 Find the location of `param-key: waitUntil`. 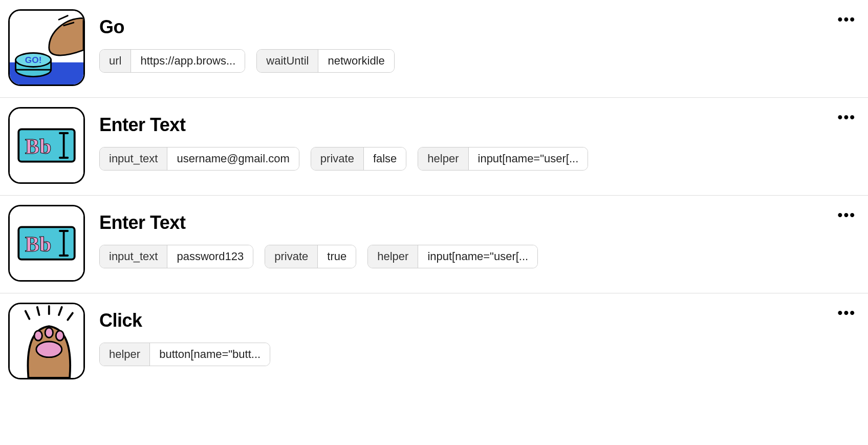

param-key: waitUntil is located at coordinates (288, 61).